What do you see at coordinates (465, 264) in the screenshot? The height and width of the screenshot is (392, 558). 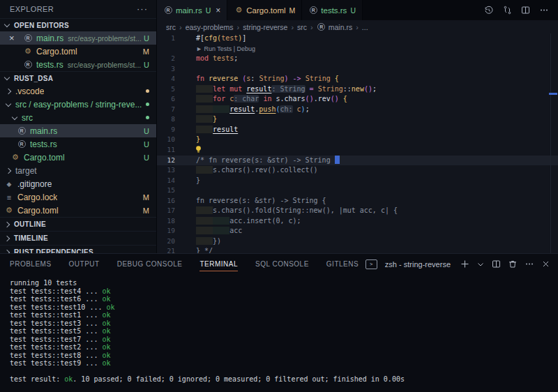 I see `new-terminal-icon` at bounding box center [465, 264].